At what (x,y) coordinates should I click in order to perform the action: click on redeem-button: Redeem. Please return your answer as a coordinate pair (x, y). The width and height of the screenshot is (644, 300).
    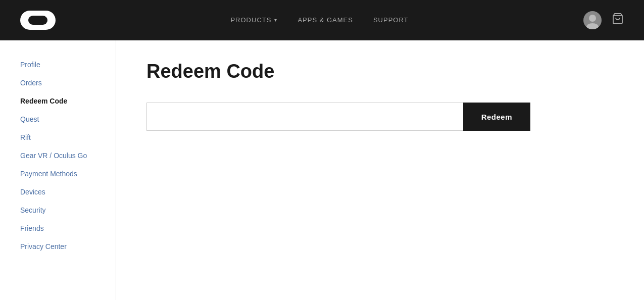
    Looking at the image, I should click on (497, 117).